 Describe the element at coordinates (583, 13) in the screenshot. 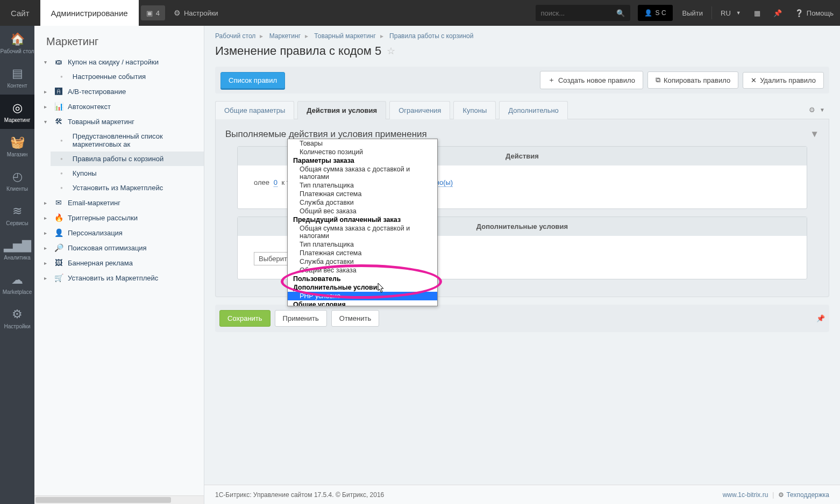

I see `search-box: 🔍` at that location.